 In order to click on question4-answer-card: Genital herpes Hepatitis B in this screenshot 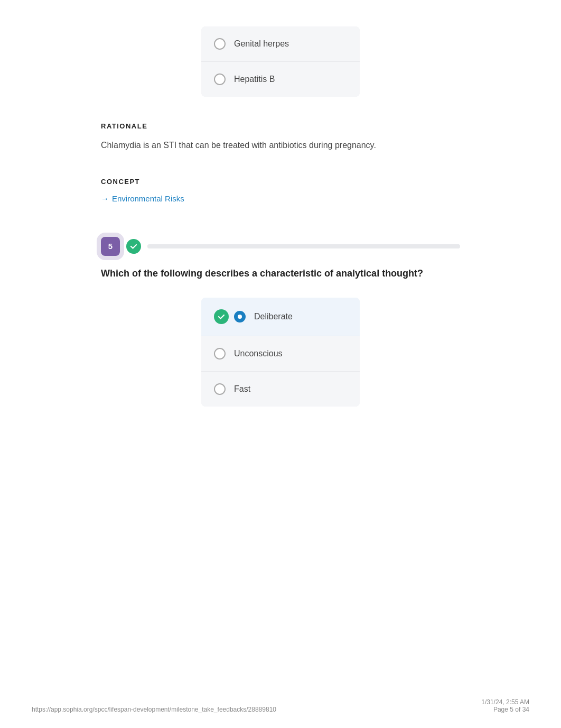, I will do `click(280, 61)`.